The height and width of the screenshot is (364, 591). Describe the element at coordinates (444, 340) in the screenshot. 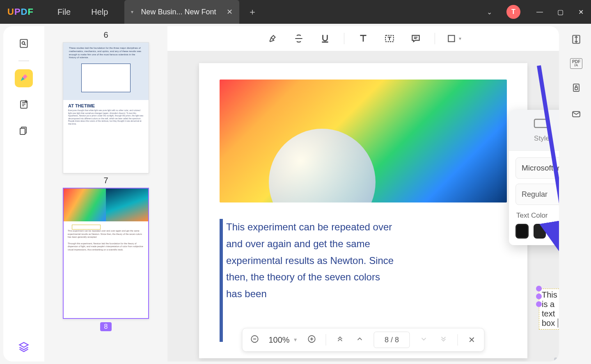

I see `last-page-button` at that location.